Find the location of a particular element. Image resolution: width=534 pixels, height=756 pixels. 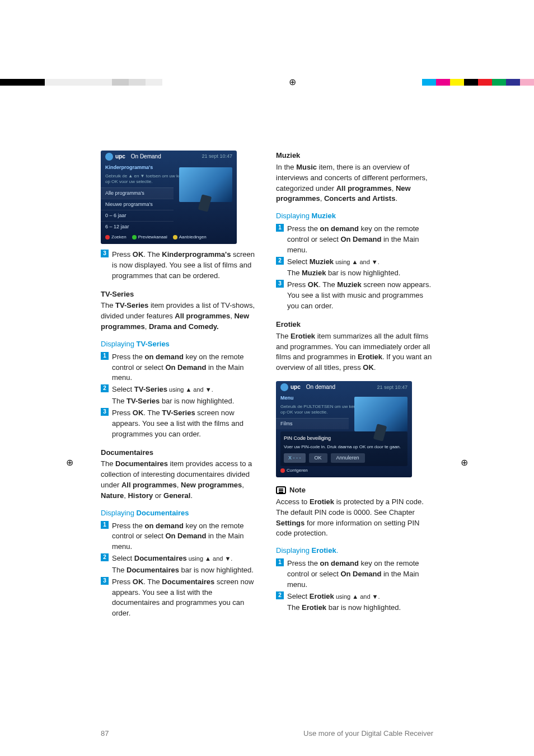

ss2-footer: Corrigeren is located at coordinates (344, 471).